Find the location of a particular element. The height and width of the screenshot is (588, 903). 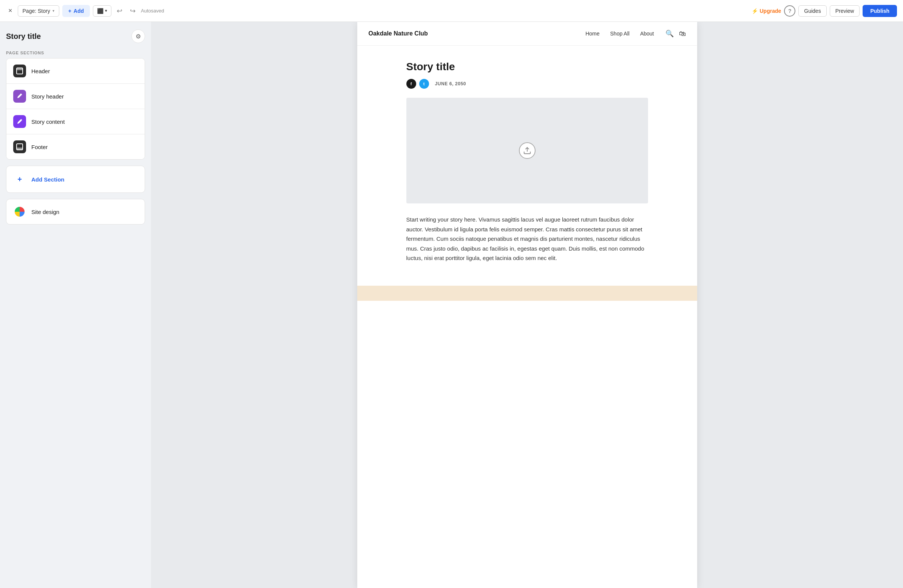

lightning-icon: ⚡ is located at coordinates (755, 11).